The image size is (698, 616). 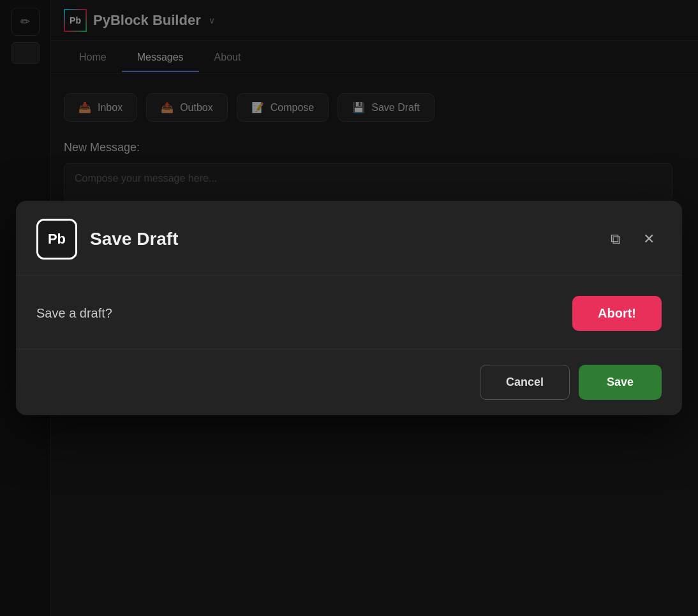 What do you see at coordinates (649, 239) in the screenshot?
I see `close-icon: ✕` at bounding box center [649, 239].